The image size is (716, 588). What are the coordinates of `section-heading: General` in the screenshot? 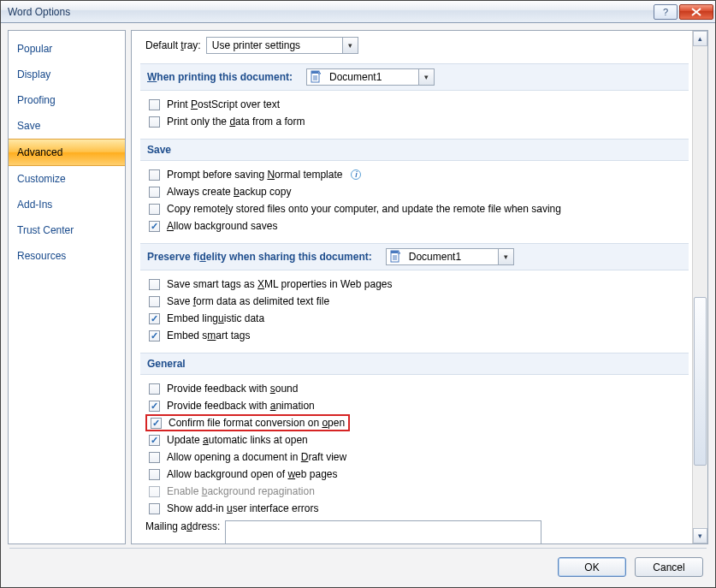 It's located at (166, 364).